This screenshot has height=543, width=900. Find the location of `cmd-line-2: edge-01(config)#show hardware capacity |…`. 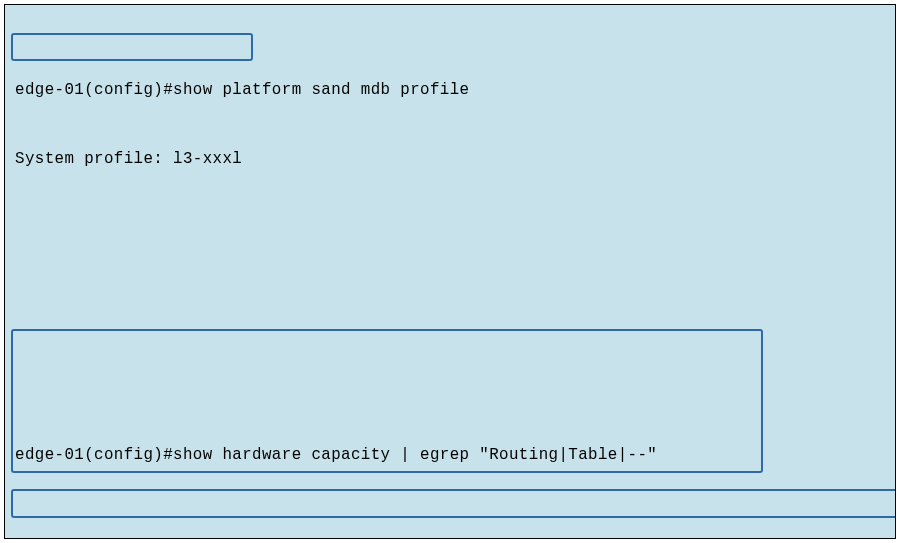

cmd-line-2: edge-01(config)#show hardware capacity |… is located at coordinates (450, 456).